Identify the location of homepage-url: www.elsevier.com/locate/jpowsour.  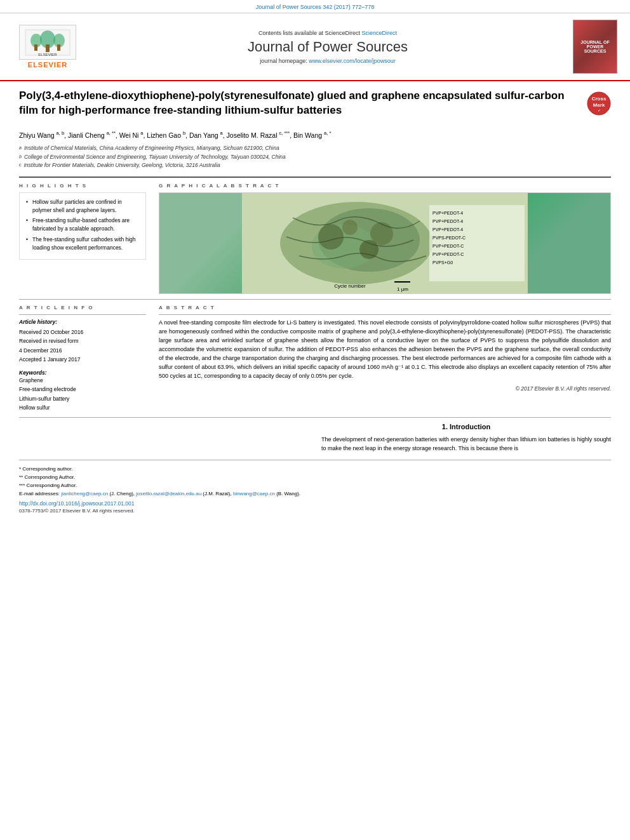
(352, 61).